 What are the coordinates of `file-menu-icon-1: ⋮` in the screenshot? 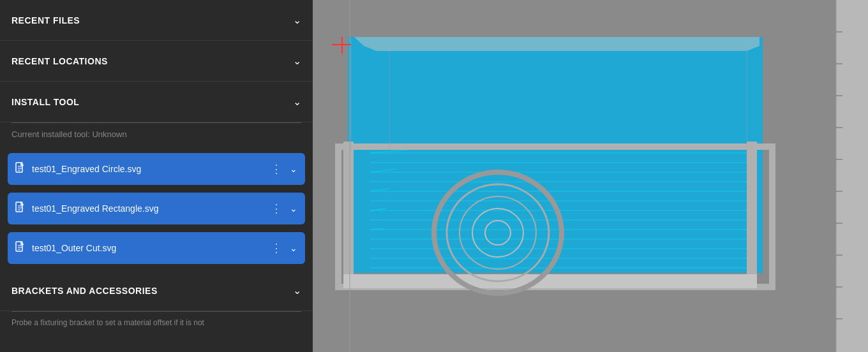 It's located at (276, 209).